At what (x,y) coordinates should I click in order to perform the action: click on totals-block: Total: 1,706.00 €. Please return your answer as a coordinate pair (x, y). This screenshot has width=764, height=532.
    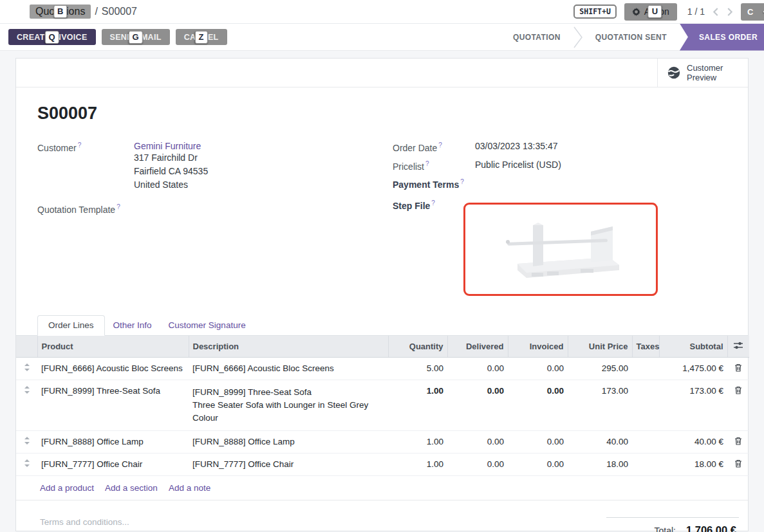
    Looking at the image, I should click on (673, 525).